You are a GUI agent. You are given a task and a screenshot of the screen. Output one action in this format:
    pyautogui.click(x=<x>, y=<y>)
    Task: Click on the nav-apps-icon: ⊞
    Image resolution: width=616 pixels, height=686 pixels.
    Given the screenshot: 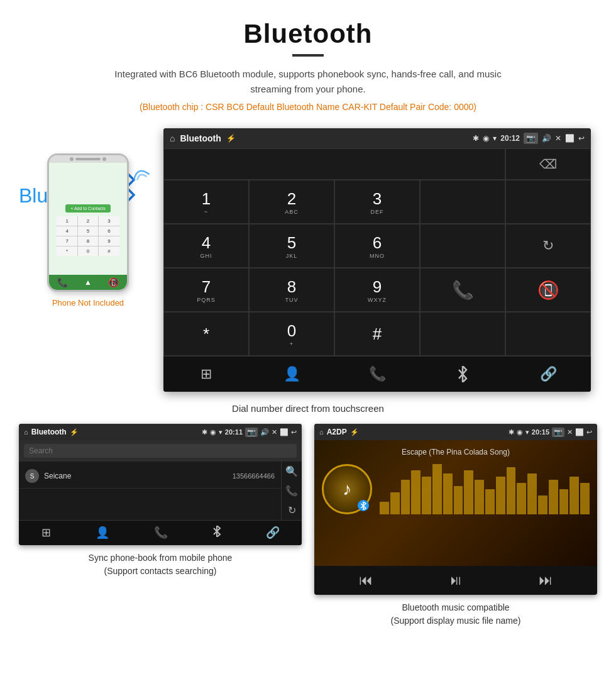 What is the action you would take?
    pyautogui.click(x=206, y=374)
    